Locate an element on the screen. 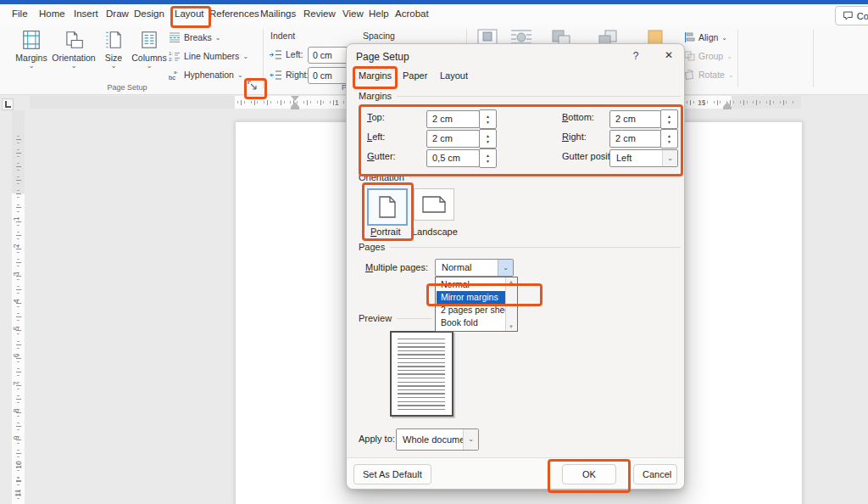  ribbon-group-divider is located at coordinates (737, 59).